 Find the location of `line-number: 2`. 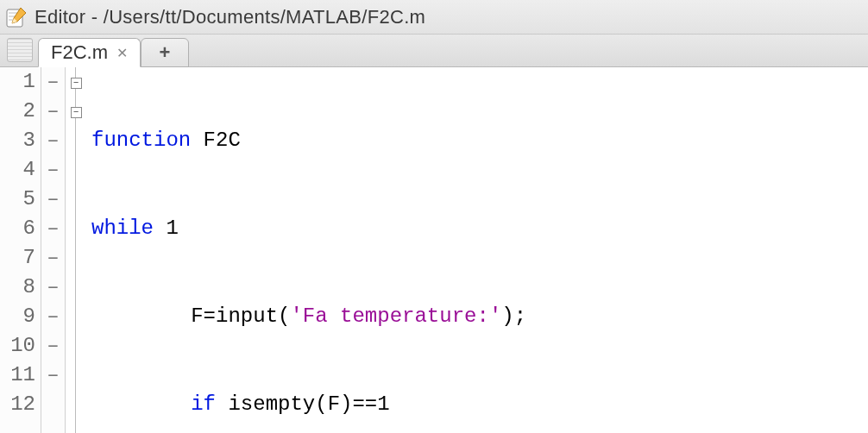

line-number: 2 is located at coordinates (17, 111).